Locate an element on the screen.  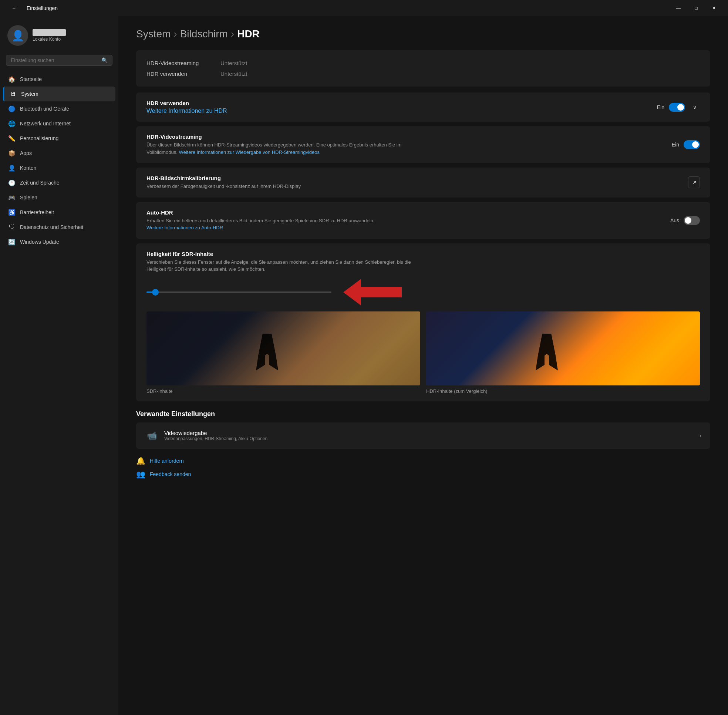
breadcrumb-sep-2: › is located at coordinates (232, 34).